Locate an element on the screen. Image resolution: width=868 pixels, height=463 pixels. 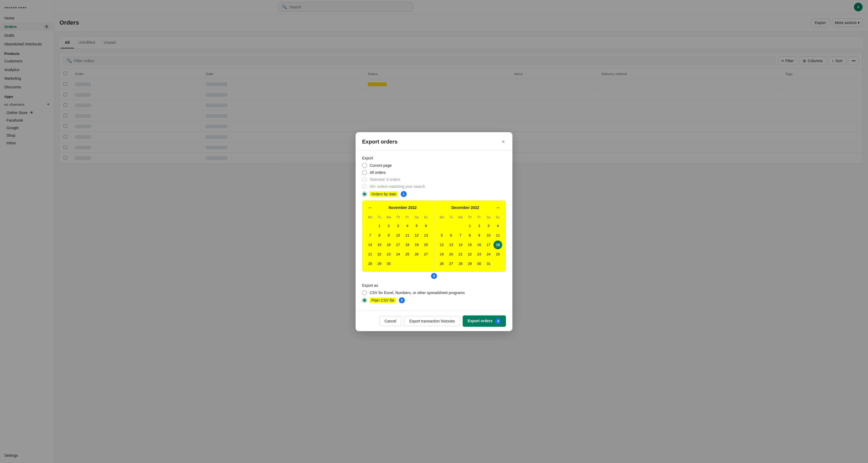
dec-day-23: 23 is located at coordinates (479, 254).